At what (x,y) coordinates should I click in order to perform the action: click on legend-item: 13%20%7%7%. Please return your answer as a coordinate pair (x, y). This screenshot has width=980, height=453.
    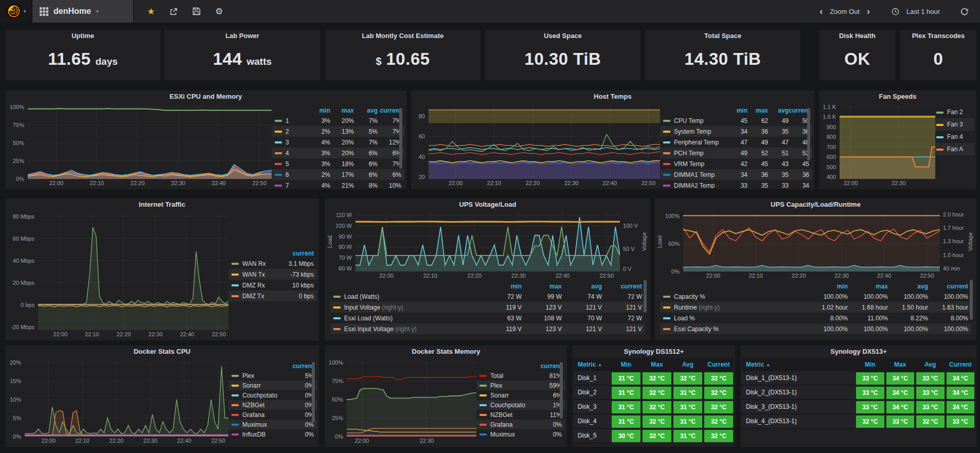
    Looking at the image, I should click on (338, 120).